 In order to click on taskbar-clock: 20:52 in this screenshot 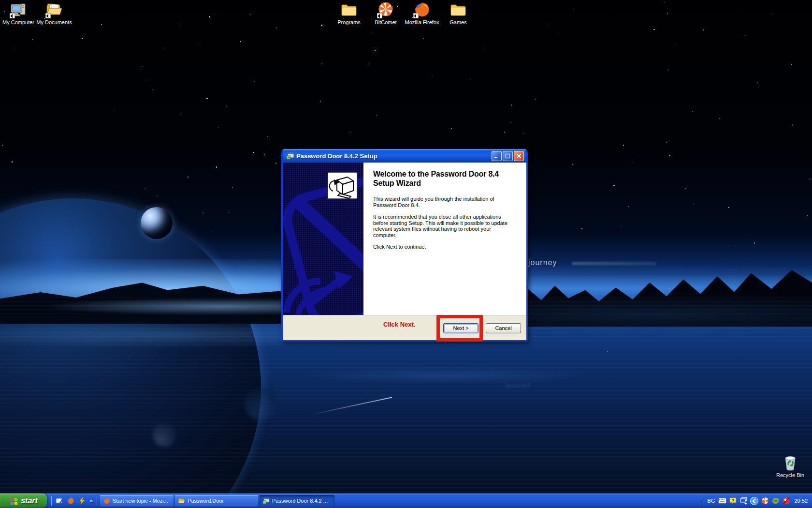, I will do `click(801, 501)`.